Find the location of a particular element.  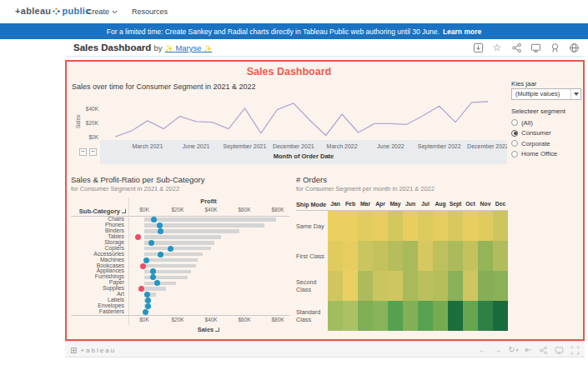

nav-resources: Resources is located at coordinates (150, 12).